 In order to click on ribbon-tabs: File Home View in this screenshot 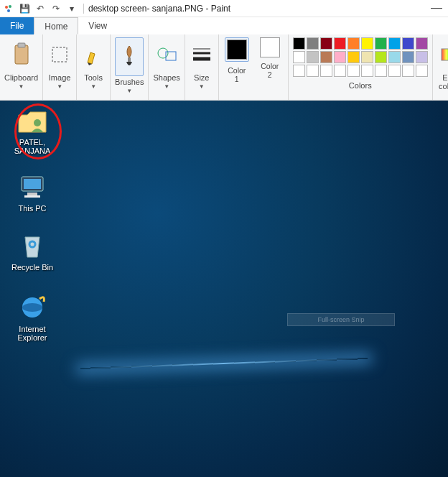, I will do `click(224, 26)`.